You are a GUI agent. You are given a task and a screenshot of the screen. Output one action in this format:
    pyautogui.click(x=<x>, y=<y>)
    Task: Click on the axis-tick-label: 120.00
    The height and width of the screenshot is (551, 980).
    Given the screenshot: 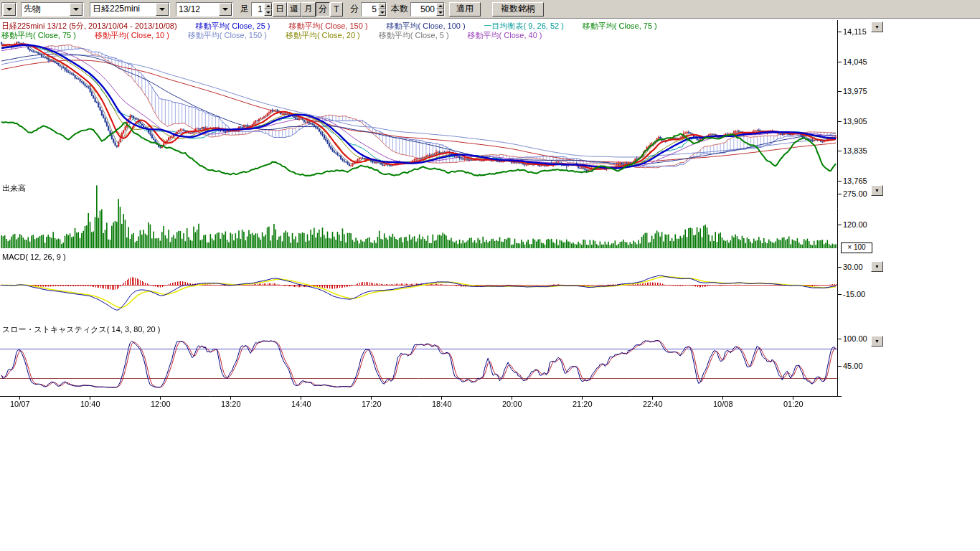 What is the action you would take?
    pyautogui.click(x=855, y=225)
    